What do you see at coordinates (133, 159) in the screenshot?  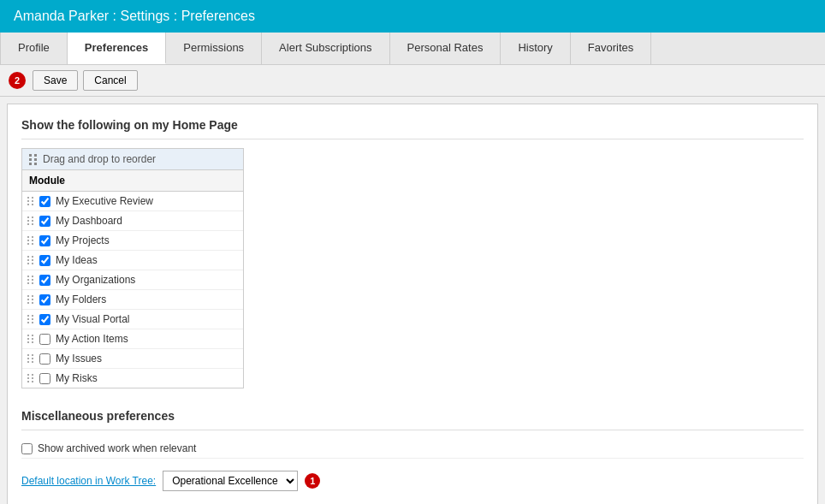 I see `drag-header: Drag and drop to reorder` at bounding box center [133, 159].